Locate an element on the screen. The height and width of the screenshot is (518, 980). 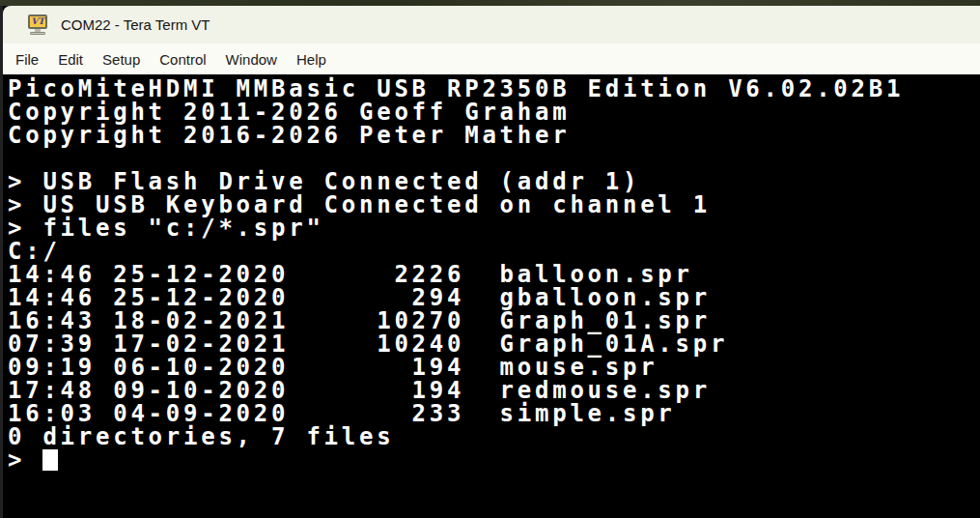
terminal-line is located at coordinates (494, 158).